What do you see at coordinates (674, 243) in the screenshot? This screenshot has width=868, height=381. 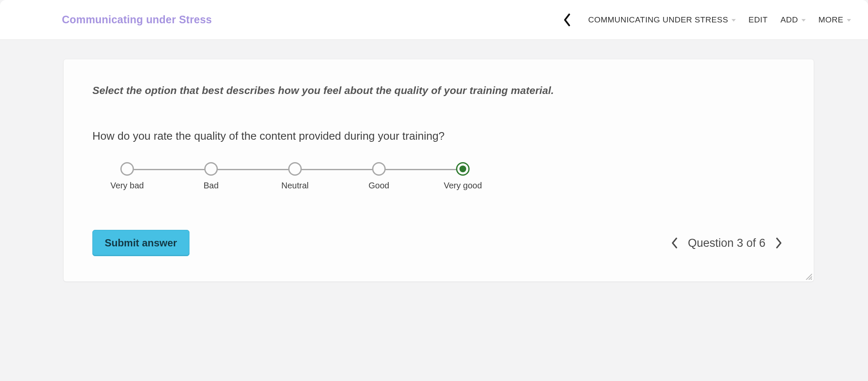 I see `pager-prev-button` at bounding box center [674, 243].